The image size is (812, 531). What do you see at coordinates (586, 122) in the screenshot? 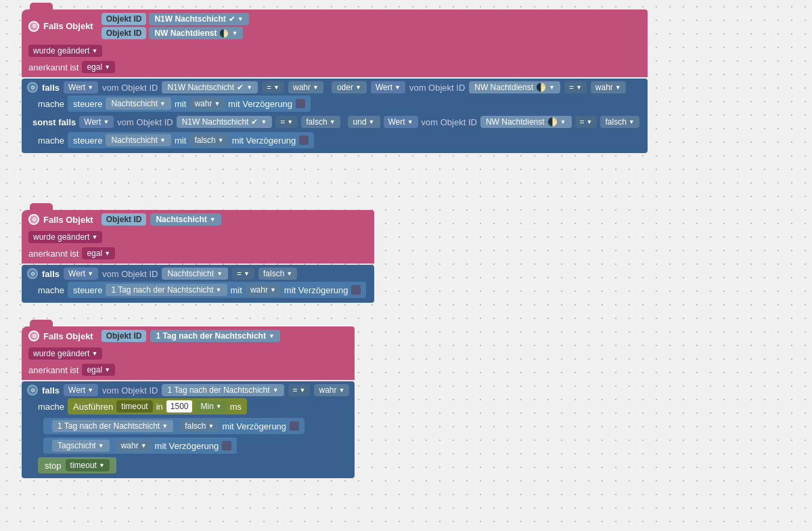
I see `eq-pill-sonst-1b: =▼` at bounding box center [586, 122].